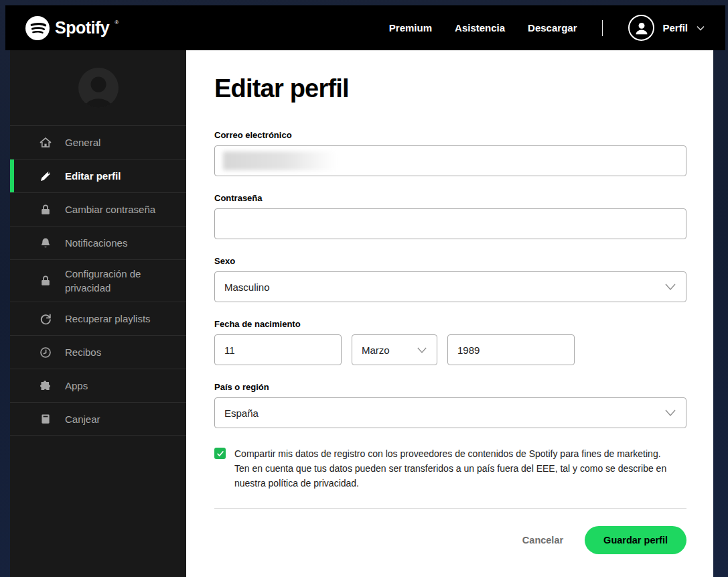 Image resolution: width=728 pixels, height=577 pixels. Describe the element at coordinates (98, 142) in the screenshot. I see `sidebar-item-general: General` at that location.